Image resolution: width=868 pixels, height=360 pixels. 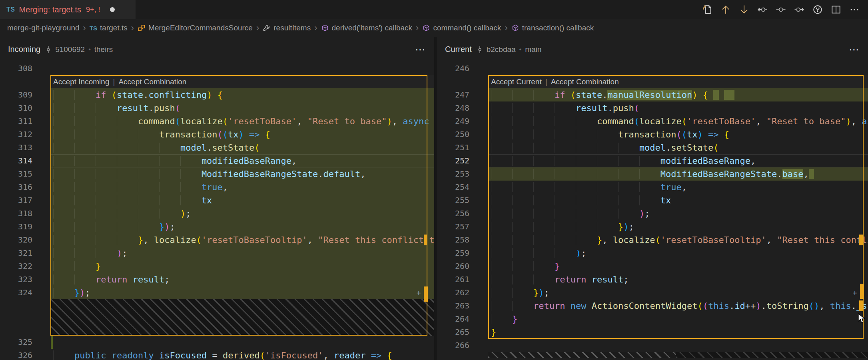 I want to click on code-line: 310 result.push(, so click(x=217, y=108).